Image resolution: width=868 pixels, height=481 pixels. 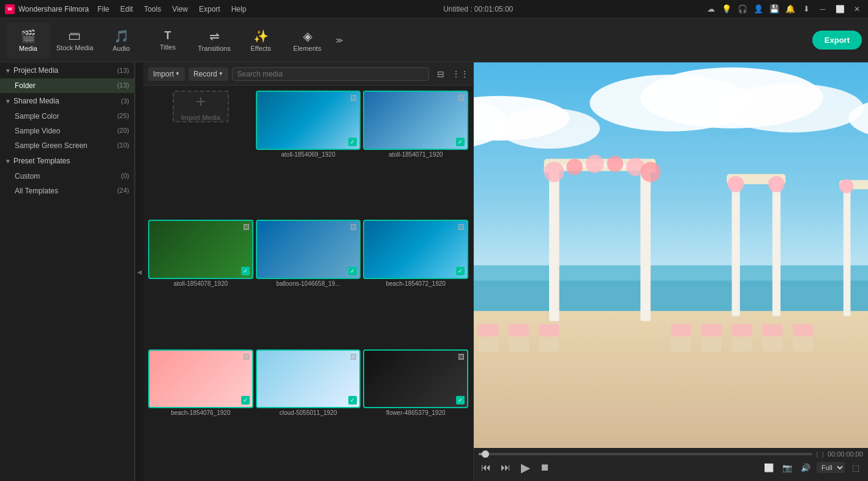 I want to click on fullscreen-button: ⬜, so click(x=769, y=468).